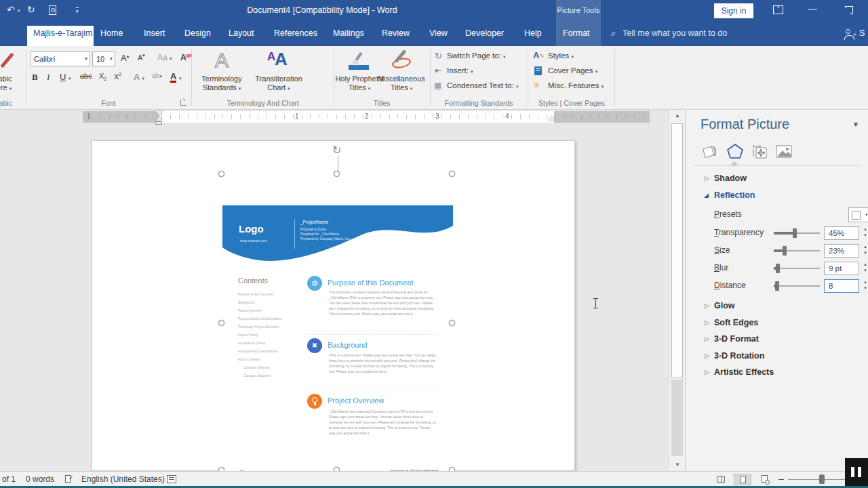  Describe the element at coordinates (760, 151) in the screenshot. I see `layout-properties-tab-icon` at that location.